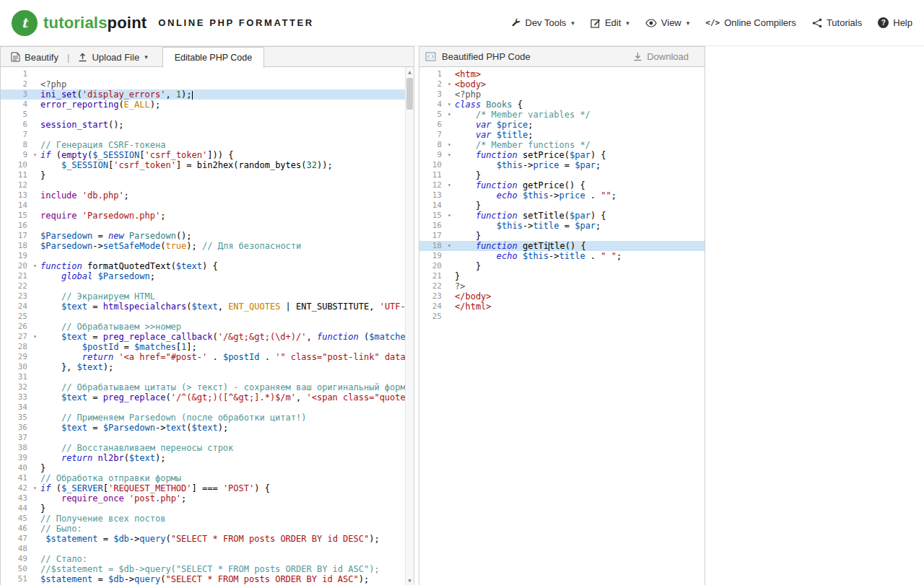 The height and width of the screenshot is (585, 924). Describe the element at coordinates (562, 145) in the screenshot. I see `code-line: 8▾ /* Member functions */` at that location.